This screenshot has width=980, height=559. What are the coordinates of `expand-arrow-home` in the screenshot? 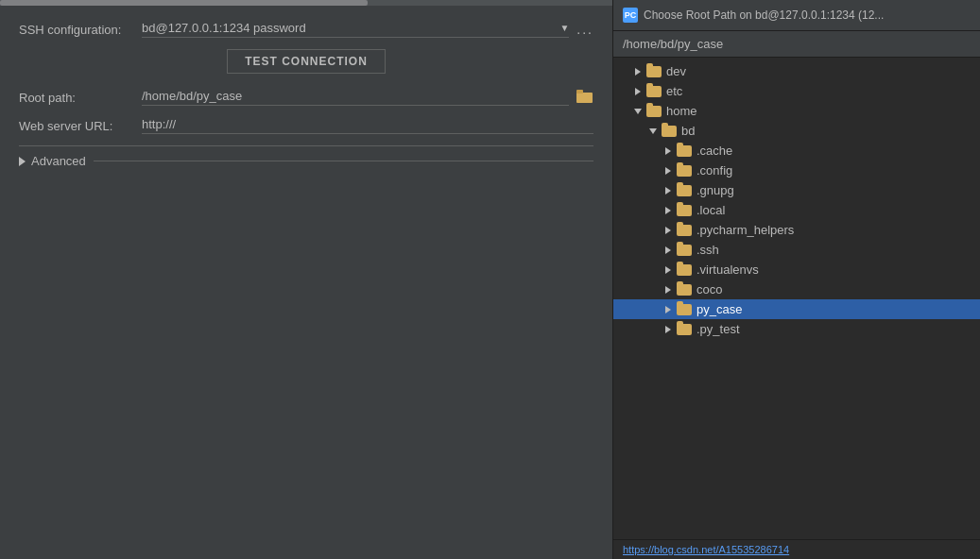 It's located at (638, 111).